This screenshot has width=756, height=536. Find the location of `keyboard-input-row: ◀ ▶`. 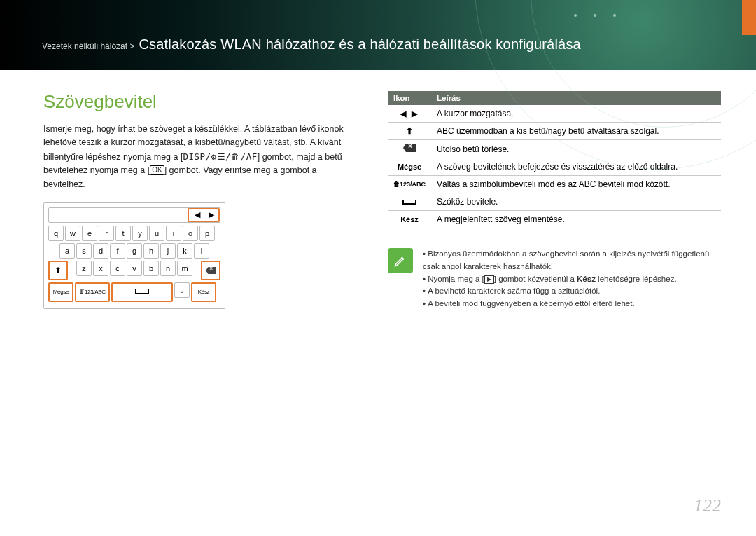

keyboard-input-row: ◀ ▶ is located at coordinates (134, 215).